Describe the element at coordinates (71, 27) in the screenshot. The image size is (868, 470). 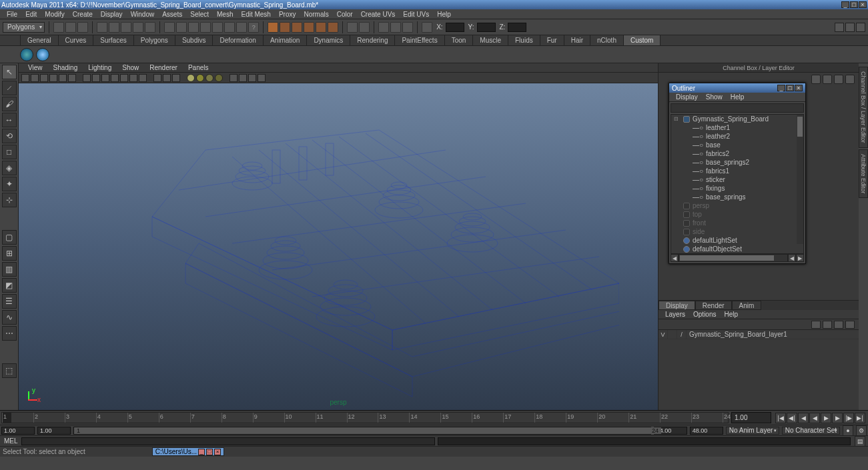
I see `open-scene-icon` at that location.